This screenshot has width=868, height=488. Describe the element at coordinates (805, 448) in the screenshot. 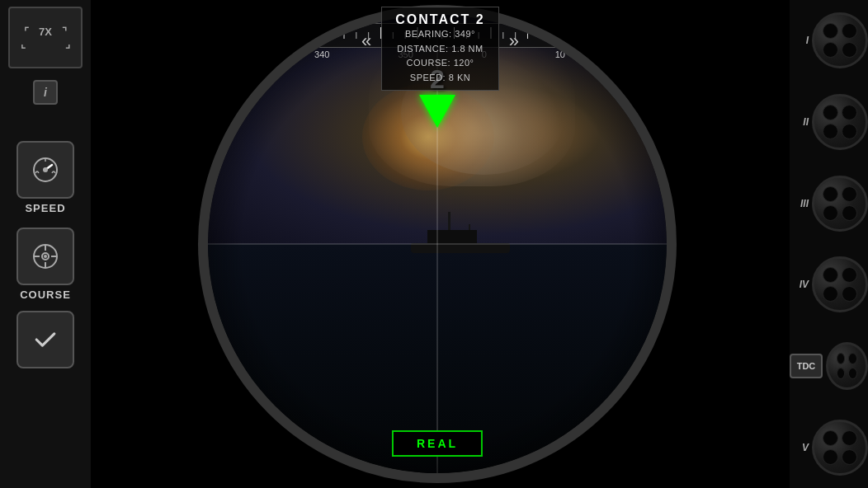

I see `tube-label-5: V` at that location.